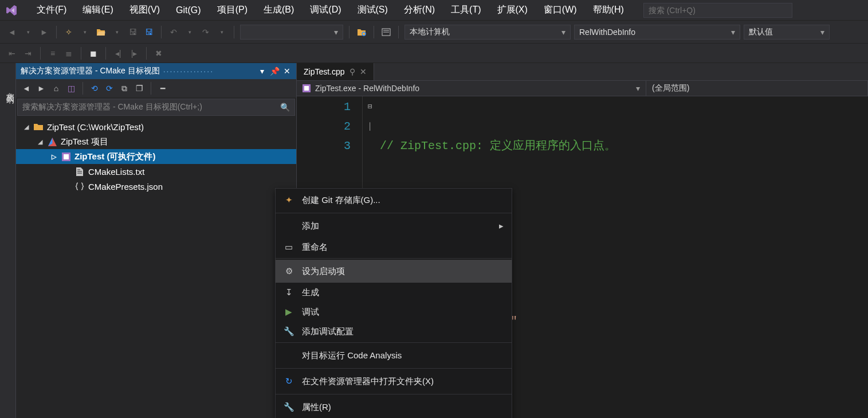 The width and height of the screenshot is (868, 418). I want to click on menu-build: 生成(B), so click(278, 10).